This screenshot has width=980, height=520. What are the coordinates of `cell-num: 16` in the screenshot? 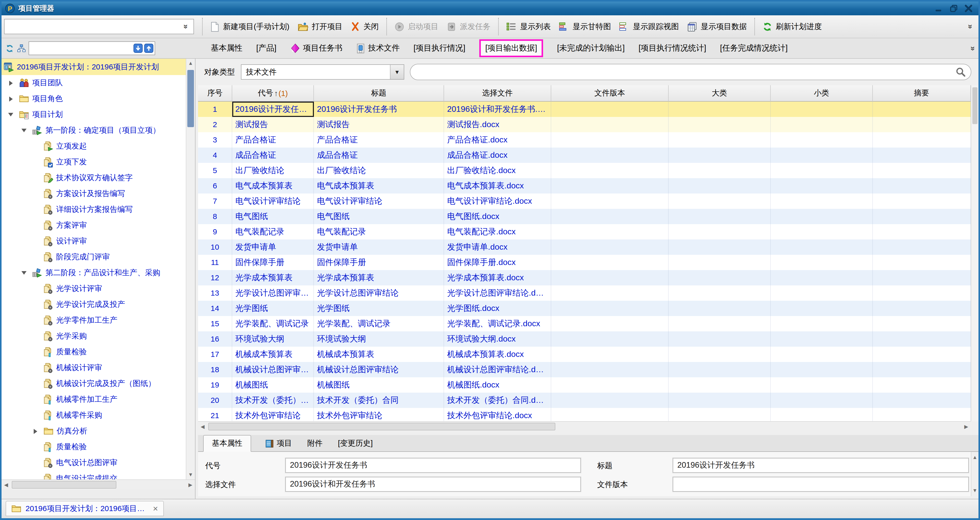 It's located at (215, 339).